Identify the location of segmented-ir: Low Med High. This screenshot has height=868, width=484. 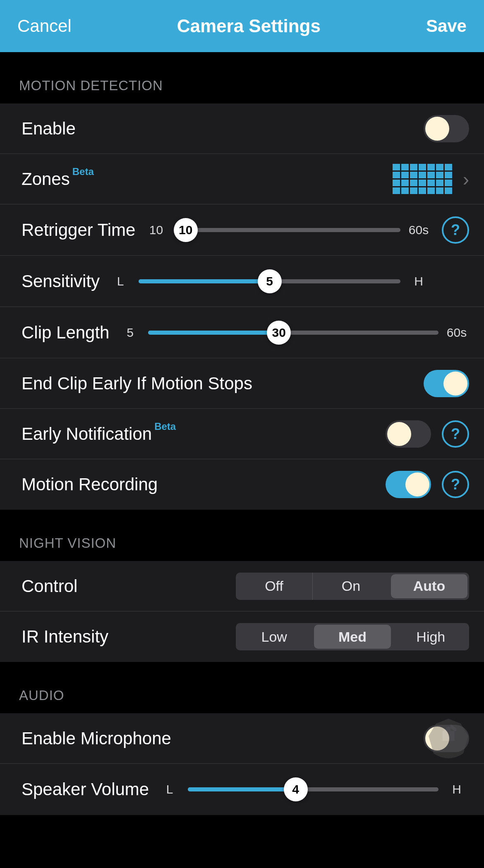
(352, 637).